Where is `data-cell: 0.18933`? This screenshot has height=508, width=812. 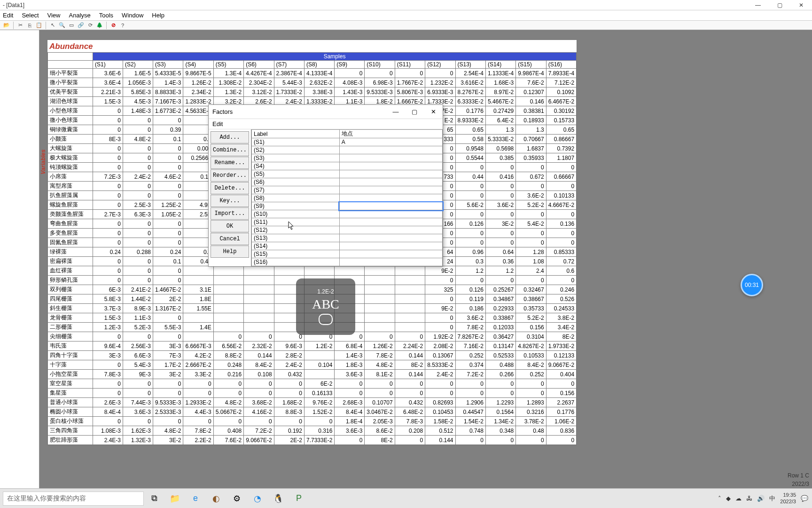
data-cell: 0.18933 is located at coordinates (531, 120).